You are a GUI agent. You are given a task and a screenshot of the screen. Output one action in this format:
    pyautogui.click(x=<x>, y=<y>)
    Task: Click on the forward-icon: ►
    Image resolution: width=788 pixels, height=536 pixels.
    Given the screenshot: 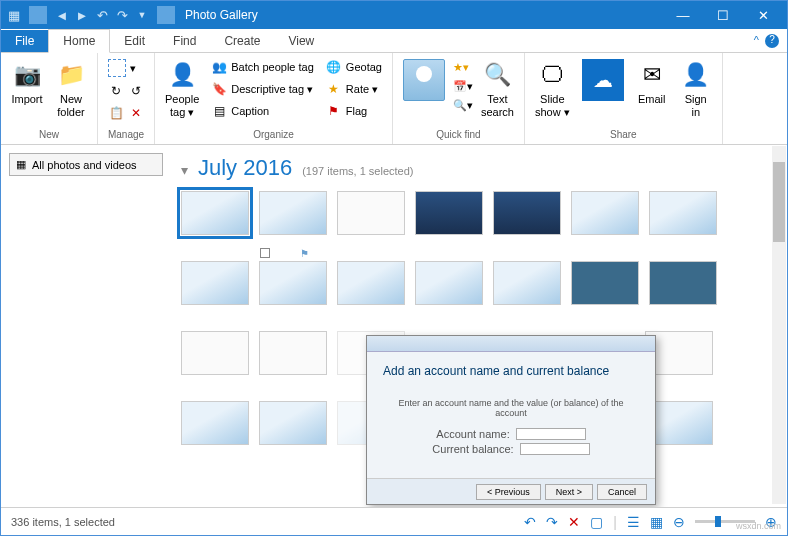 What is the action you would take?
    pyautogui.click(x=82, y=15)
    